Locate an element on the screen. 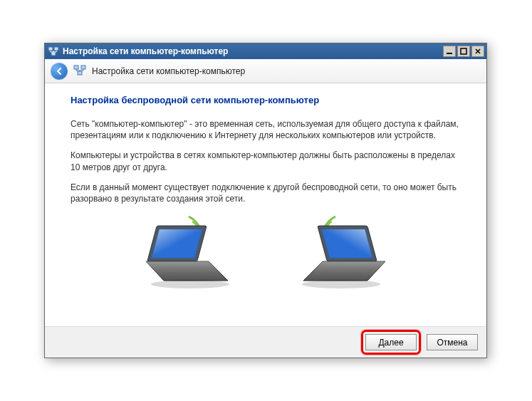 The width and height of the screenshot is (532, 401). maximize-button is located at coordinates (464, 51).